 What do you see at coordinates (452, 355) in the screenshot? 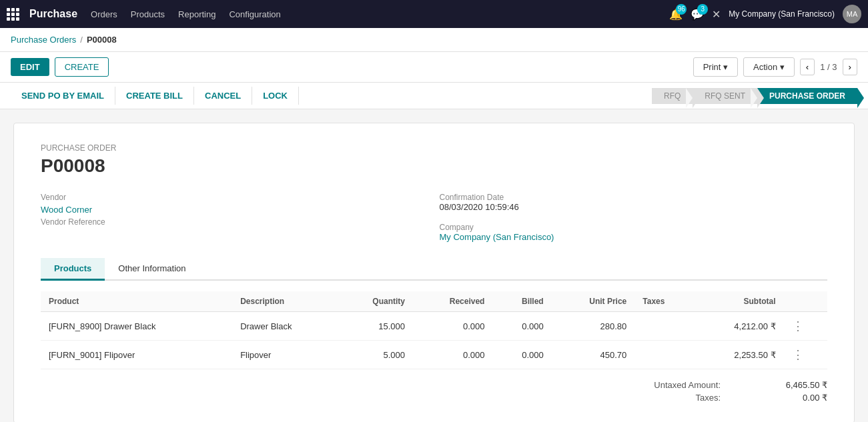
I see `row2-received: 0.000` at bounding box center [452, 355].